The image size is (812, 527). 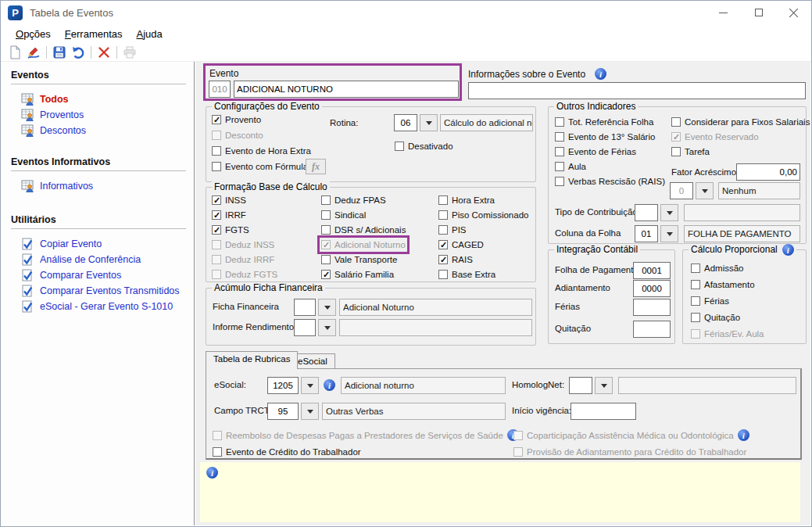 I want to click on checkbox-inss: INSS, so click(x=229, y=200).